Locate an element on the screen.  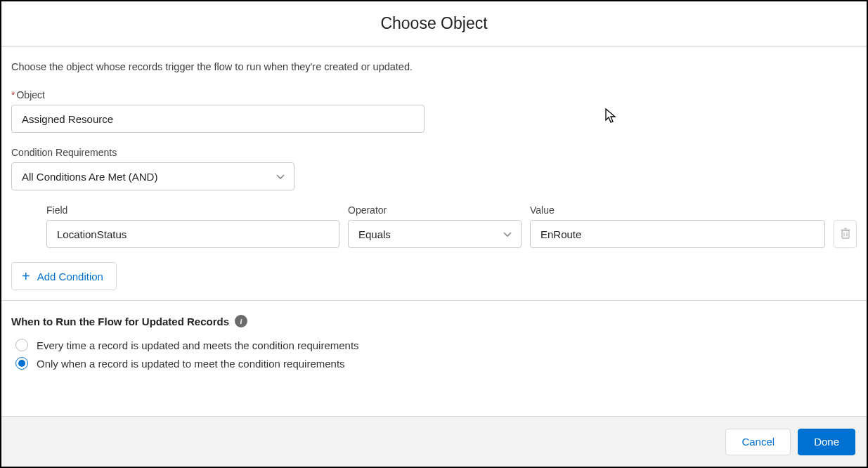
trash-icon is located at coordinates (846, 235).